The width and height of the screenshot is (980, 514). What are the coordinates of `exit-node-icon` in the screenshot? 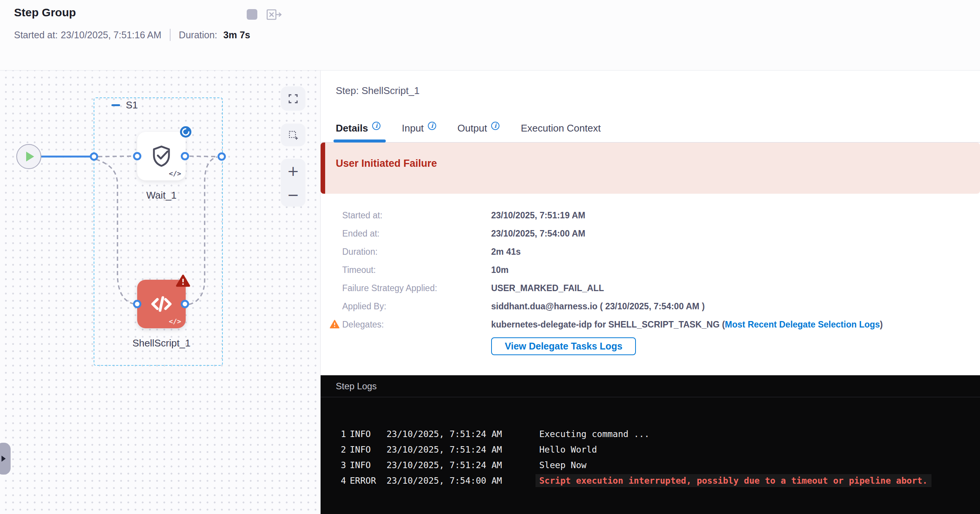 It's located at (274, 15).